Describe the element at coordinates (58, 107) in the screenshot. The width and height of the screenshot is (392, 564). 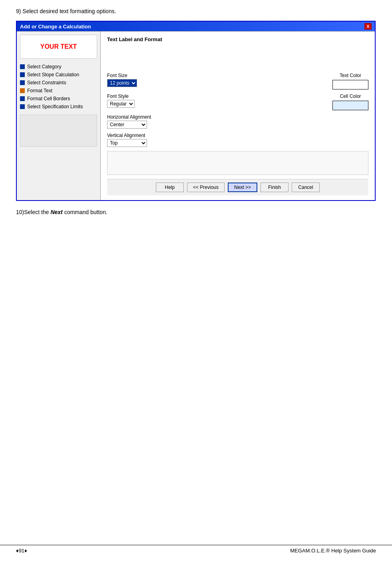
I see `nav-item-select-spec-limits: Select Specification Limits` at that location.